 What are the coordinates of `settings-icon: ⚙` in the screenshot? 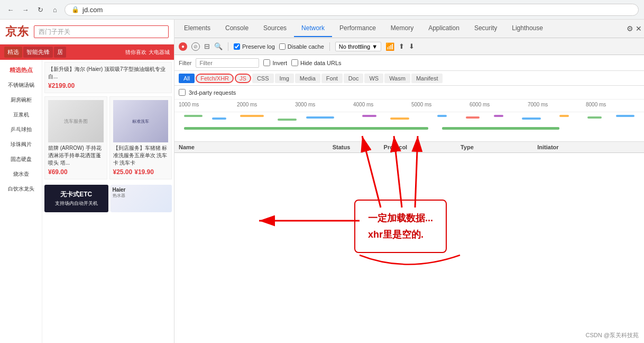 It's located at (630, 29).